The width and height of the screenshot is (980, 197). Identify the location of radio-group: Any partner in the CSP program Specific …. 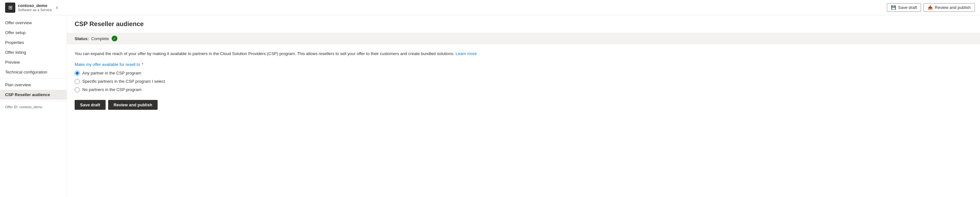
(523, 81).